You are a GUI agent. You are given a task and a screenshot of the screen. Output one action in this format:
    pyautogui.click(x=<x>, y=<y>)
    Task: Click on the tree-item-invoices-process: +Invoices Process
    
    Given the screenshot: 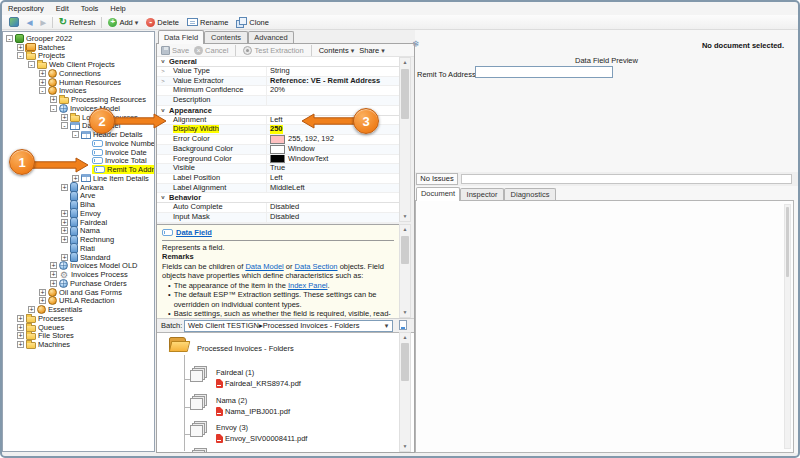 What is the action you would take?
    pyautogui.click(x=78, y=274)
    